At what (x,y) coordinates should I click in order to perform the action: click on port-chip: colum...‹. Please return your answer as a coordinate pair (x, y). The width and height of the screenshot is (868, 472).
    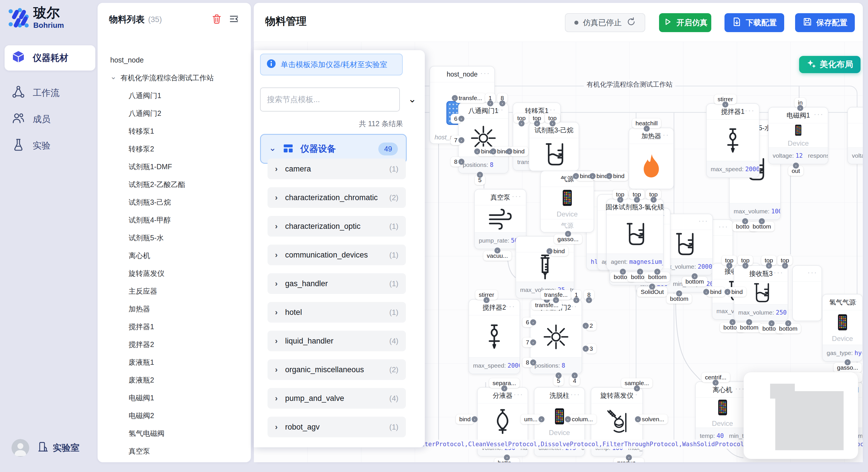
    Looking at the image, I should click on (582, 419).